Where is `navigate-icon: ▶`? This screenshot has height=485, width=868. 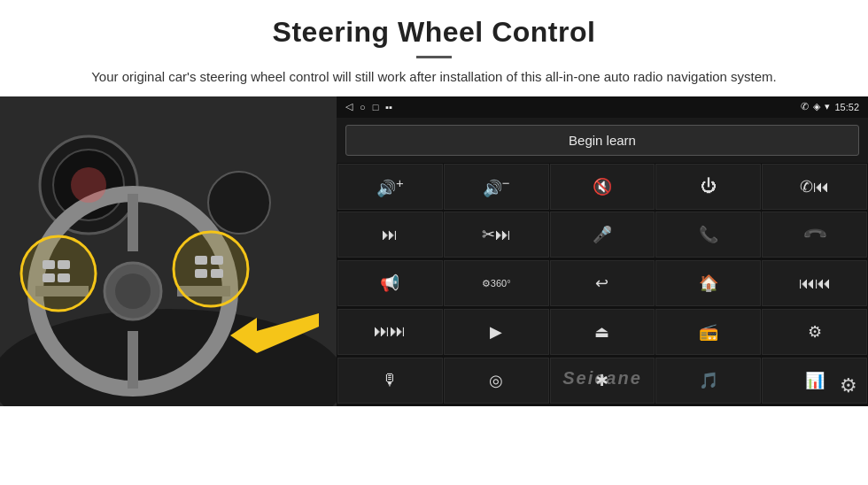
navigate-icon: ▶ is located at coordinates (496, 332).